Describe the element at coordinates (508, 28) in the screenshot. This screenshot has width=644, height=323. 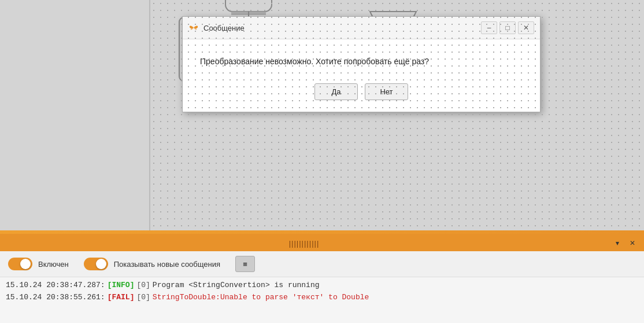
I see `dialog-controls: – □ ✕` at that location.